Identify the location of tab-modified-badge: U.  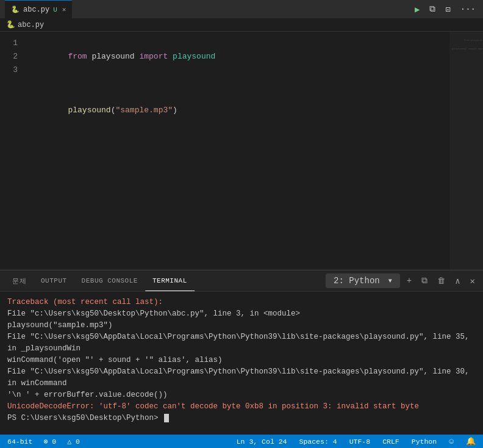
(55, 10).